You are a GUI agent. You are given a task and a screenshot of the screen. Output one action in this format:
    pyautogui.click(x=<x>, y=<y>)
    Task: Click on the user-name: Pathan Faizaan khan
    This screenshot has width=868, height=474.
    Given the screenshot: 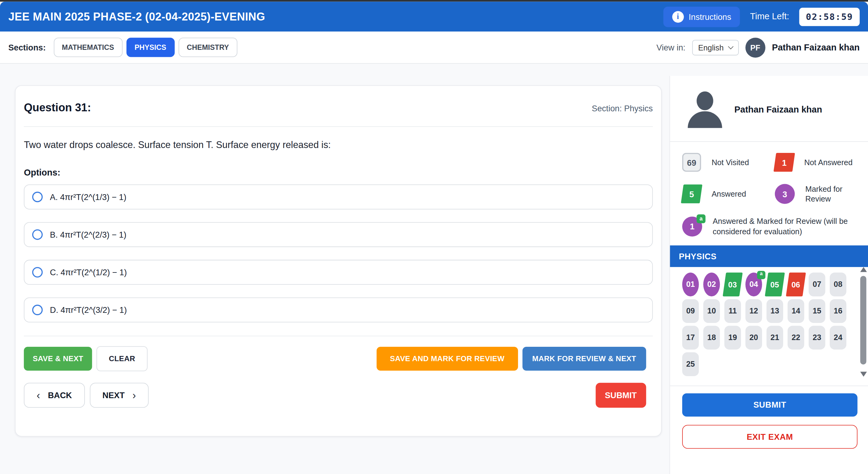 What is the action you would take?
    pyautogui.click(x=816, y=47)
    